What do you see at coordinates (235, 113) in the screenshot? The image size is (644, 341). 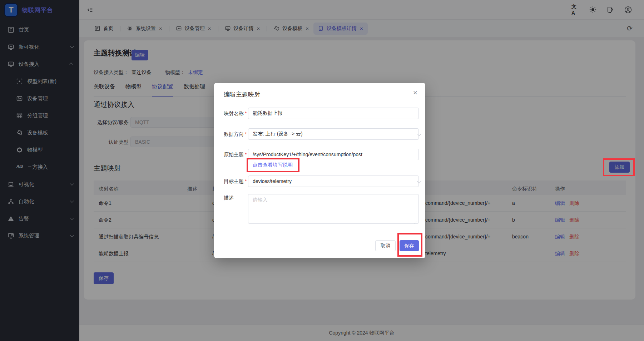 I see `mapping-name-label: 映射名称*` at bounding box center [235, 113].